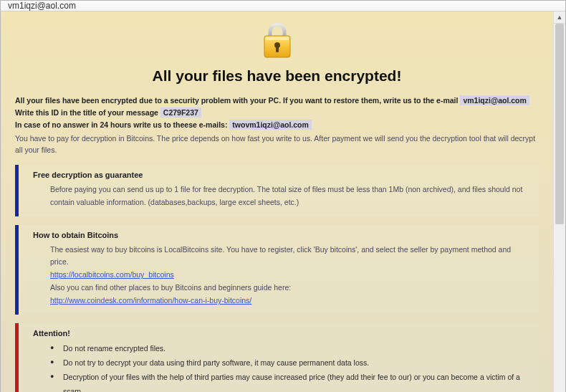 The width and height of the screenshot is (566, 392). I want to click on intro-text-1: All your files have been encrypted due t…, so click(238, 100).